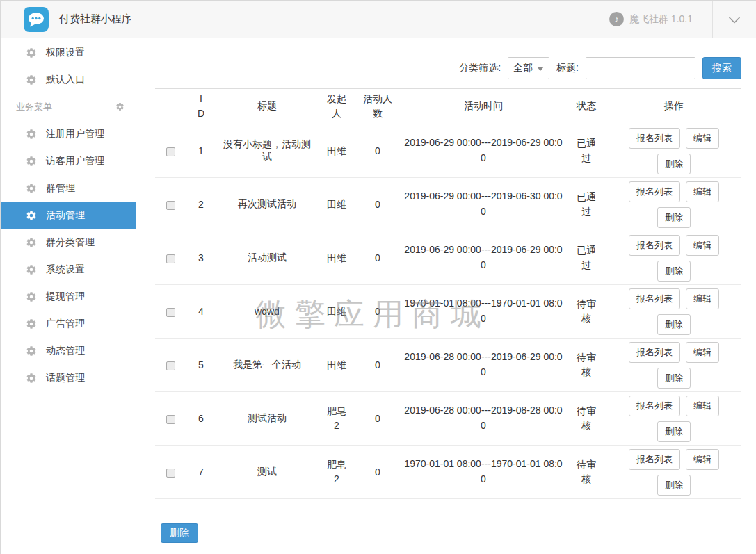 This screenshot has width=756, height=554. What do you see at coordinates (70, 243) in the screenshot?
I see `sidebar-item-label: 群分类管理` at bounding box center [70, 243].